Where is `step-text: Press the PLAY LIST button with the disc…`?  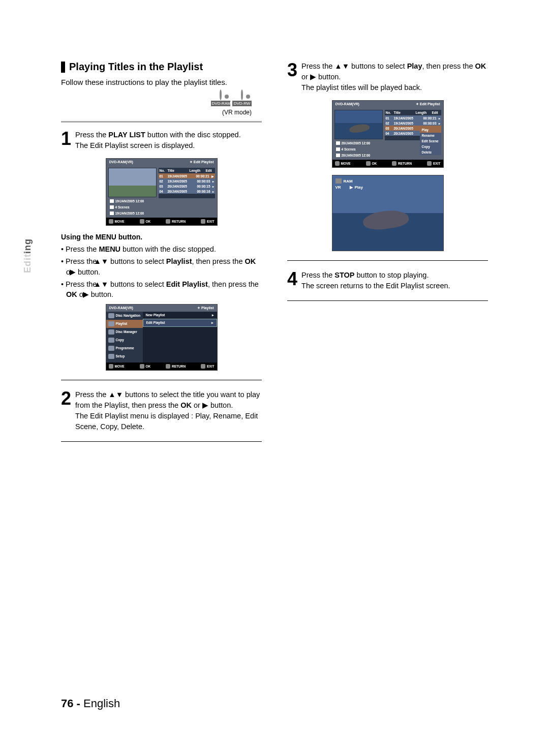
step-text: Press the PLAY LIST button with the disc… is located at coordinates (169, 140).